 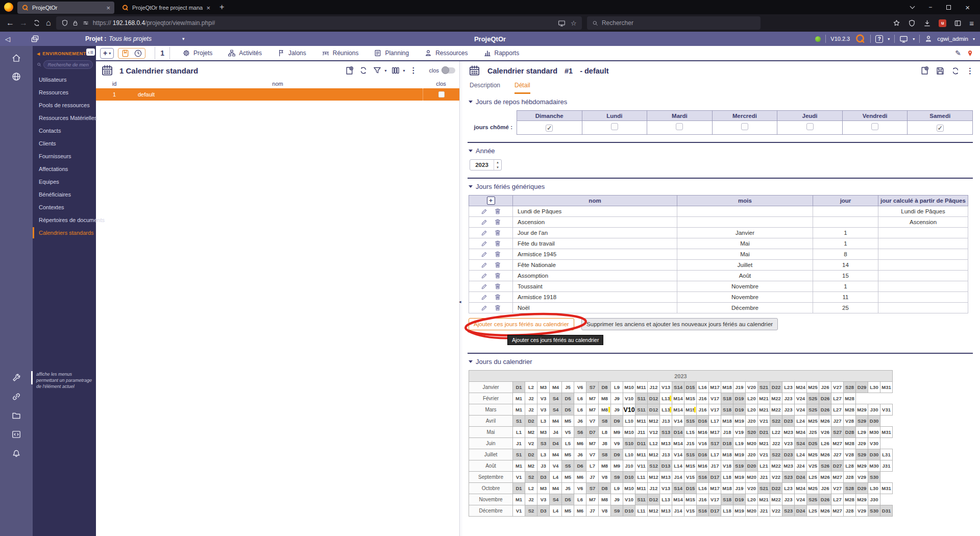 What do you see at coordinates (970, 53) in the screenshot?
I see `alert-pin-icon` at bounding box center [970, 53].